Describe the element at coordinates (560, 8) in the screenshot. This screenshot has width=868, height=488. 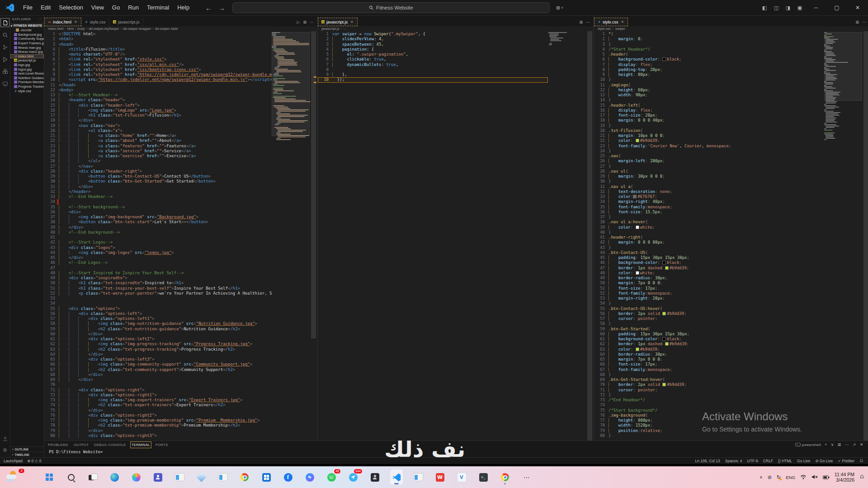
I see `panel-layout-icon: ⊞∨` at that location.